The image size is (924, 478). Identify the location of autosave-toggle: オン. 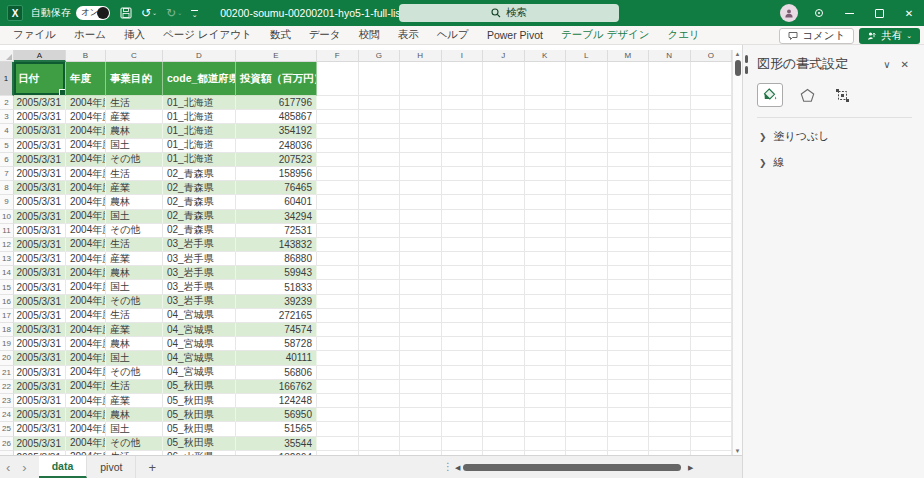
(93, 13).